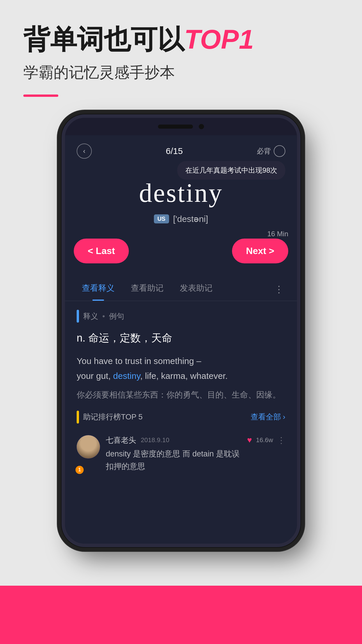  What do you see at coordinates (284, 417) in the screenshot?
I see `chevron-right-icon: ›` at bounding box center [284, 417].